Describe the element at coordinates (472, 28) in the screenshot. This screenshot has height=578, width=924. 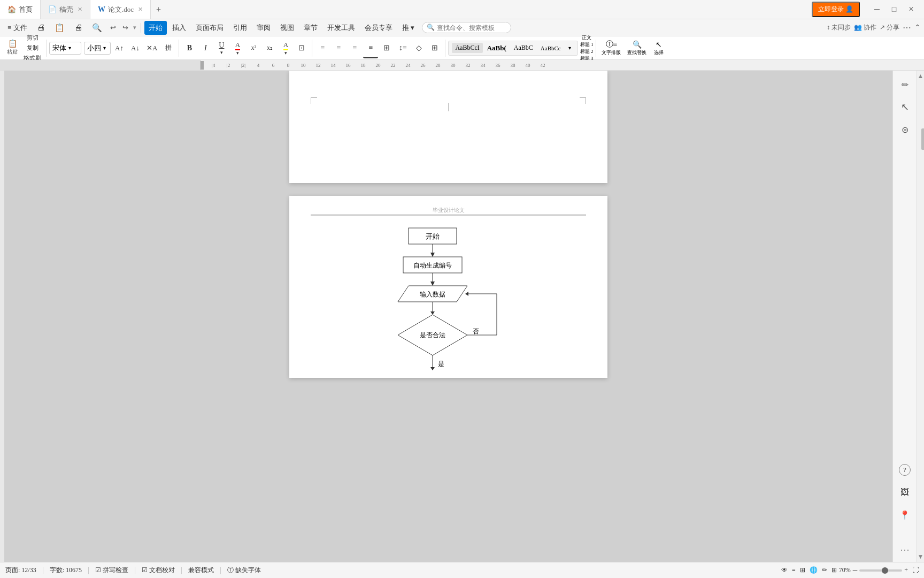
I see `menu-search-input` at that location.